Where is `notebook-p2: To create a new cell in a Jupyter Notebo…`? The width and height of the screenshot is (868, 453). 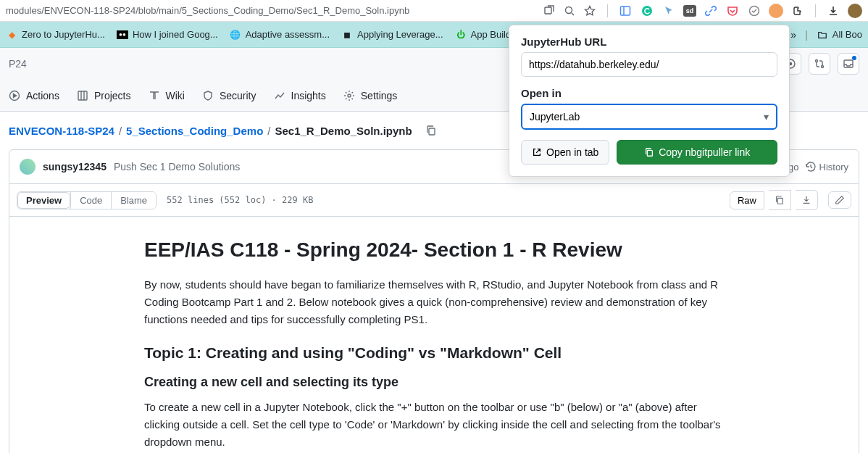
notebook-p2: To create a new cell in a Jupyter Notebo… is located at coordinates (434, 425).